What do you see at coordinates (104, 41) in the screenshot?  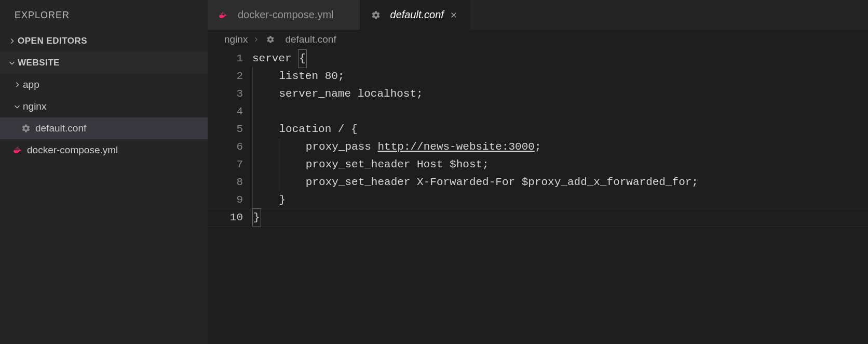 I see `open-editors-header: OPEN EDITORS` at bounding box center [104, 41].